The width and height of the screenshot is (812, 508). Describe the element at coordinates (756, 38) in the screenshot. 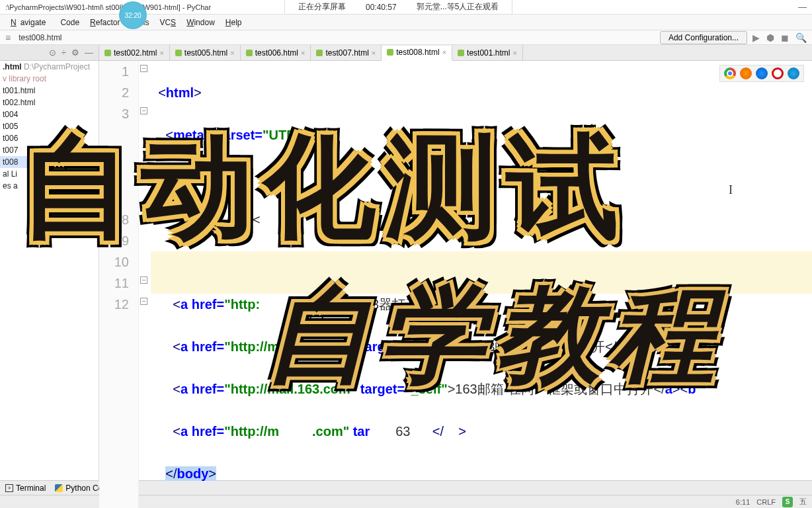

I see `run-icon: ▶` at that location.